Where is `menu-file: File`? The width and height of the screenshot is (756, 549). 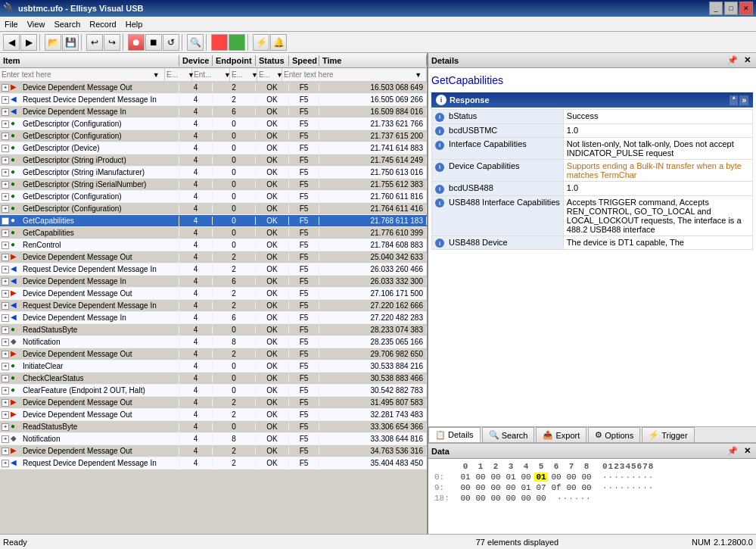
menu-file: File is located at coordinates (11, 24).